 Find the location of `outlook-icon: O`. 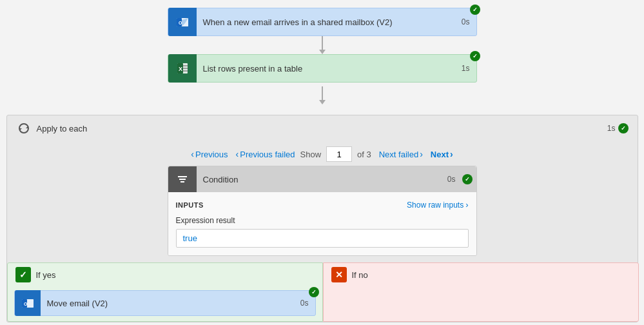

outlook-icon: O is located at coordinates (182, 22).